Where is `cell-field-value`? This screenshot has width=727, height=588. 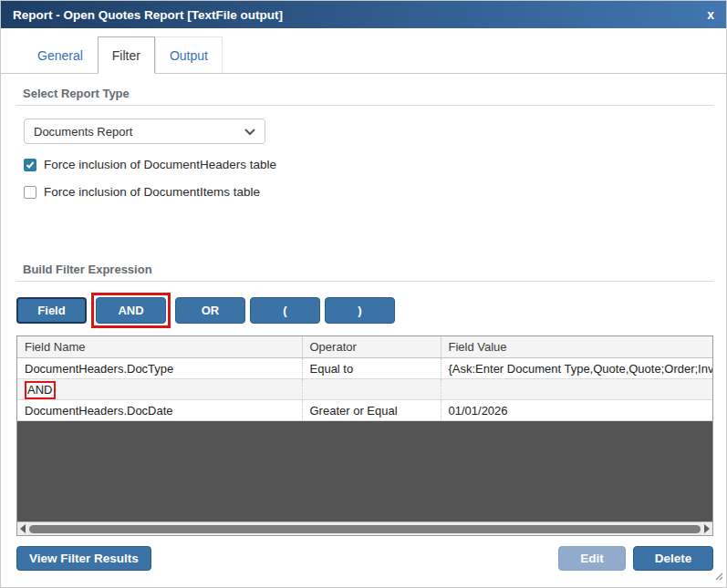 cell-field-value is located at coordinates (576, 390).